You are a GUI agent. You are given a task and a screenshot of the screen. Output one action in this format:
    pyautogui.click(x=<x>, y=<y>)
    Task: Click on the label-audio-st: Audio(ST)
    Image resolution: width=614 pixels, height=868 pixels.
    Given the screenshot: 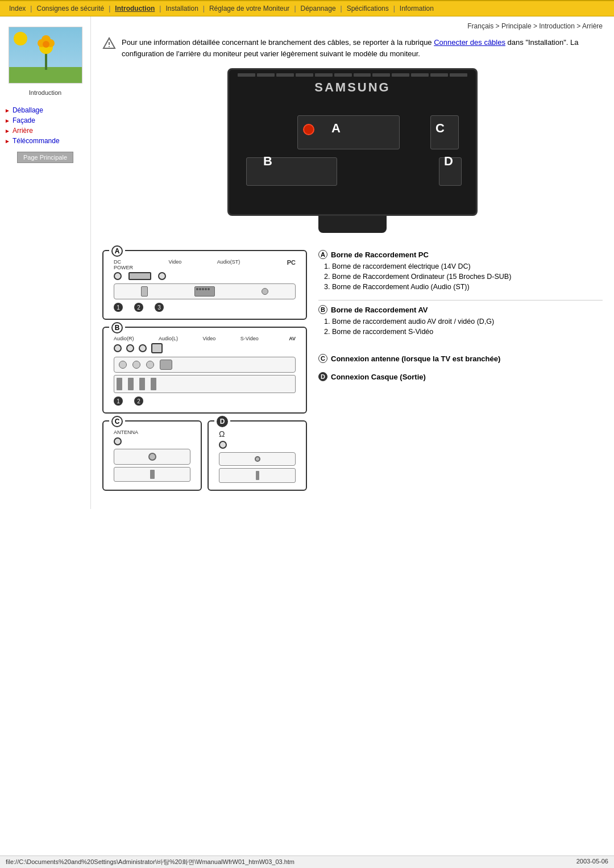 What is the action you would take?
    pyautogui.click(x=229, y=265)
    